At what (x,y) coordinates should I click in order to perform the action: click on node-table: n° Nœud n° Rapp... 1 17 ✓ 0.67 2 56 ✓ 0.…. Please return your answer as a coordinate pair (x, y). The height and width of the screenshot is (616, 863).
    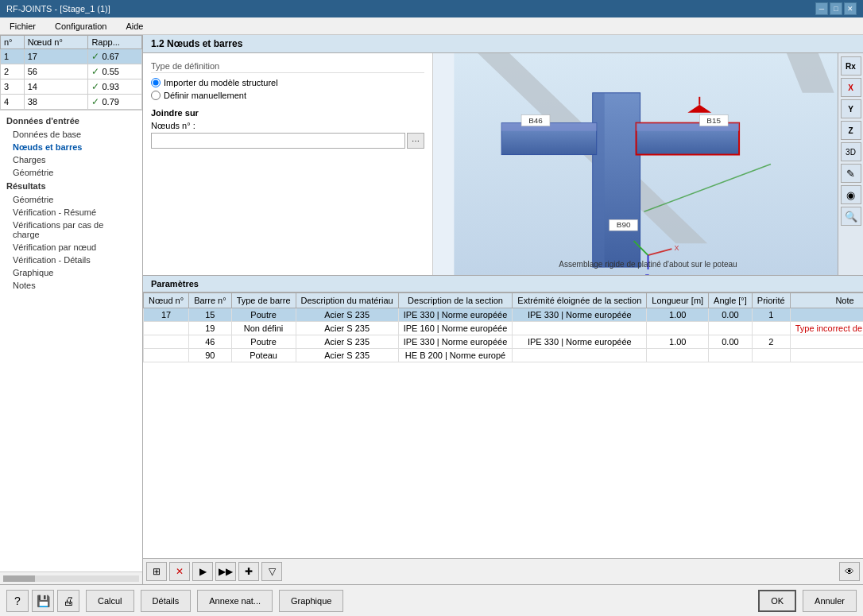
    Looking at the image, I should click on (72, 72).